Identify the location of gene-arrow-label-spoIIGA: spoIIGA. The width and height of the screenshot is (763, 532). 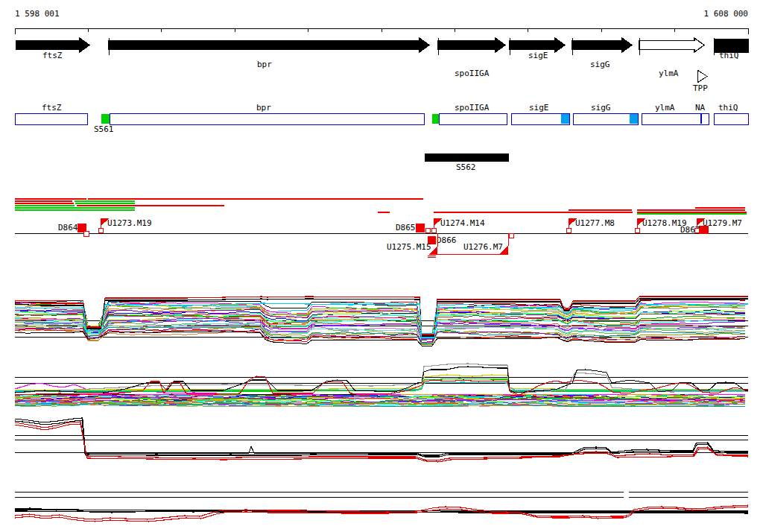
(472, 73).